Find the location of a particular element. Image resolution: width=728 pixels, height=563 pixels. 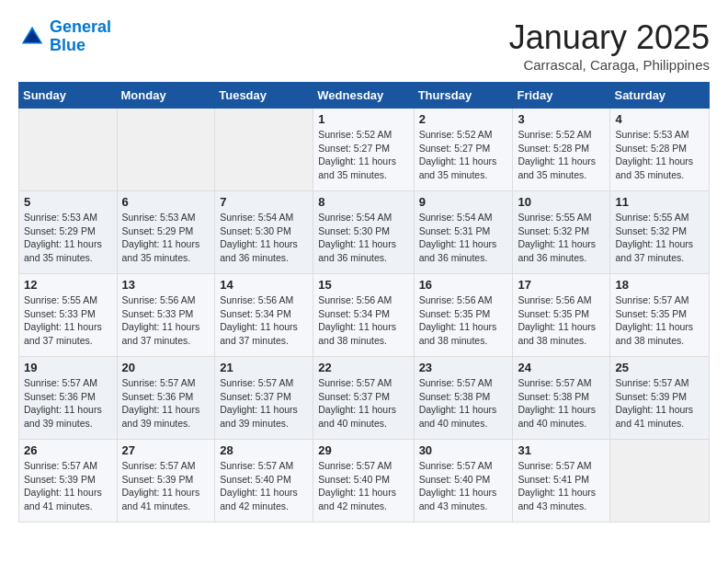

weekday-header: Sunday is located at coordinates (68, 96).